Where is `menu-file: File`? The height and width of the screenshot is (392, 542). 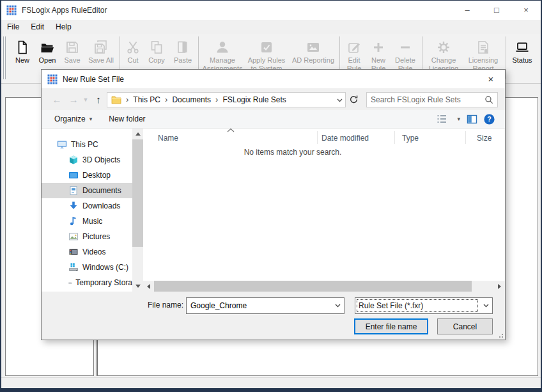 menu-file: File is located at coordinates (13, 27).